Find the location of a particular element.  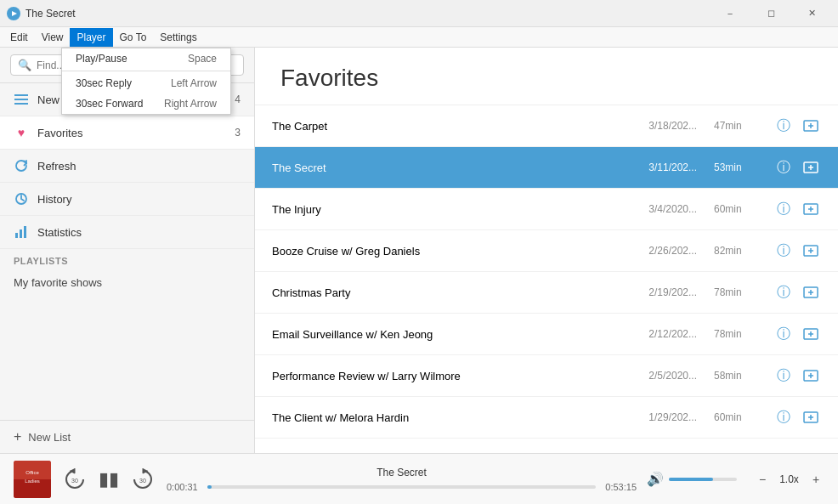

menu-edit: Edit is located at coordinates (19, 37).